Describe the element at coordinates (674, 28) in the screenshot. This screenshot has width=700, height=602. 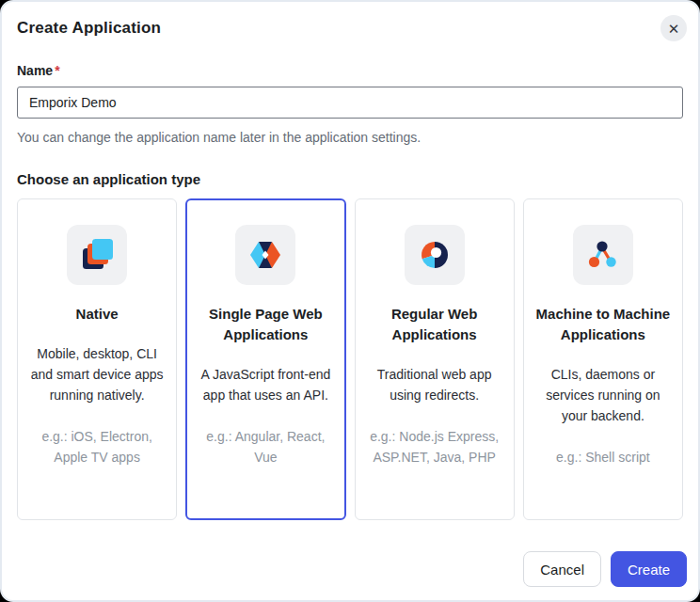
I see `close-icon: ✕` at that location.